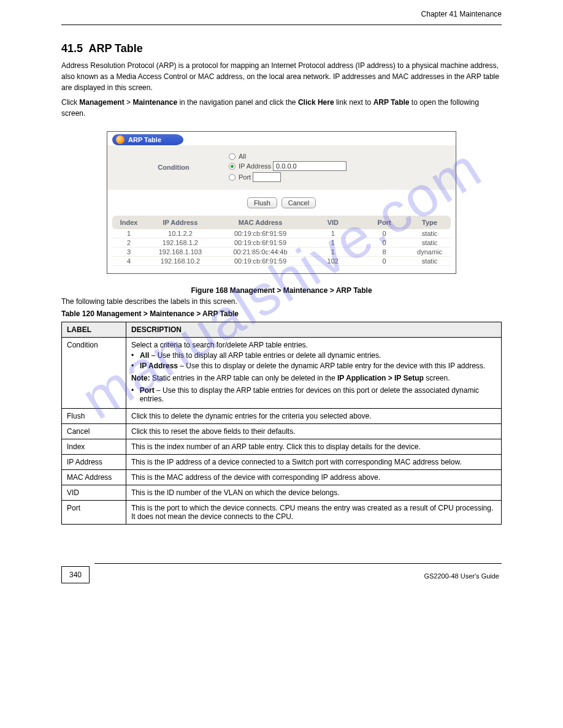  I want to click on r1-note-b2: IP Application > IP Setup, so click(380, 378).